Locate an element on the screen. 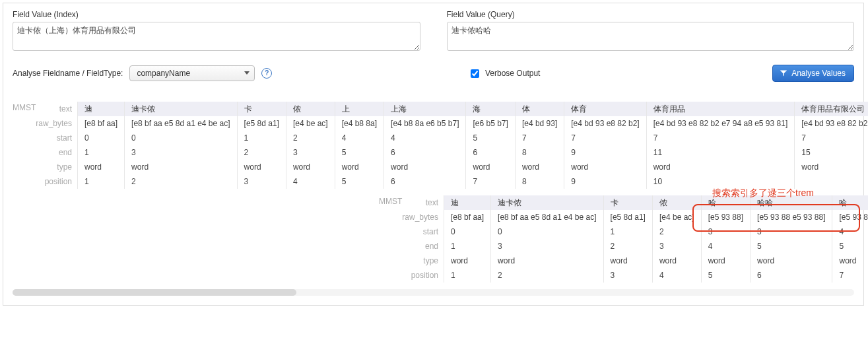  funnel-icon is located at coordinates (784, 73).